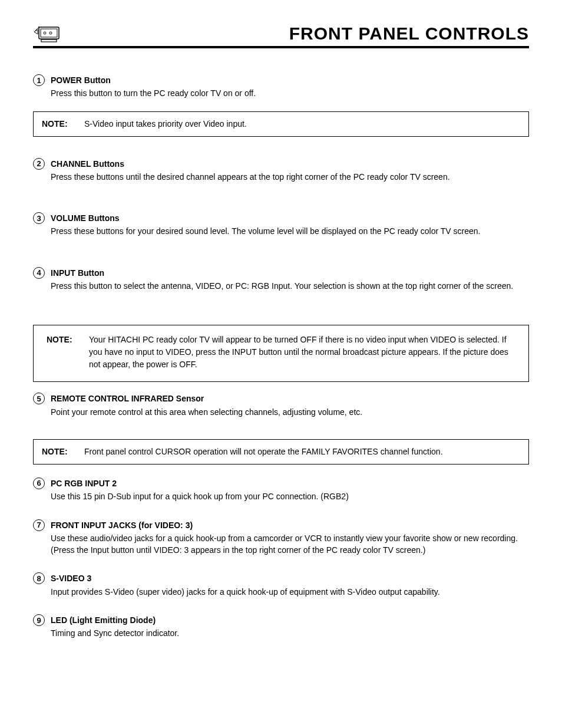  Describe the element at coordinates (281, 538) in the screenshot. I see `control-item: 7 FRONT INPUT JACKS (for VIDEO: 3) Use t…` at that location.